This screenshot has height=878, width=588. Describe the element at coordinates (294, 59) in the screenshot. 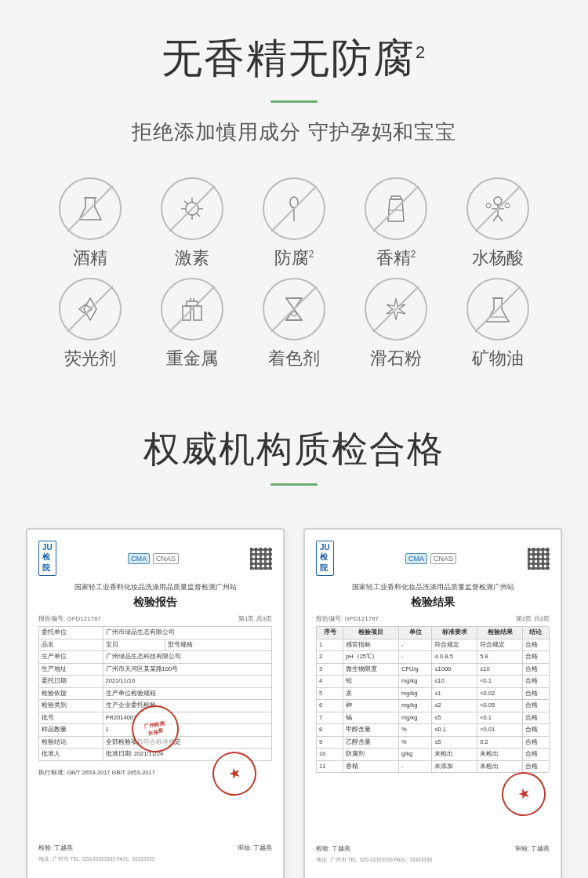

I see `main-title: 无香精无防腐2` at that location.